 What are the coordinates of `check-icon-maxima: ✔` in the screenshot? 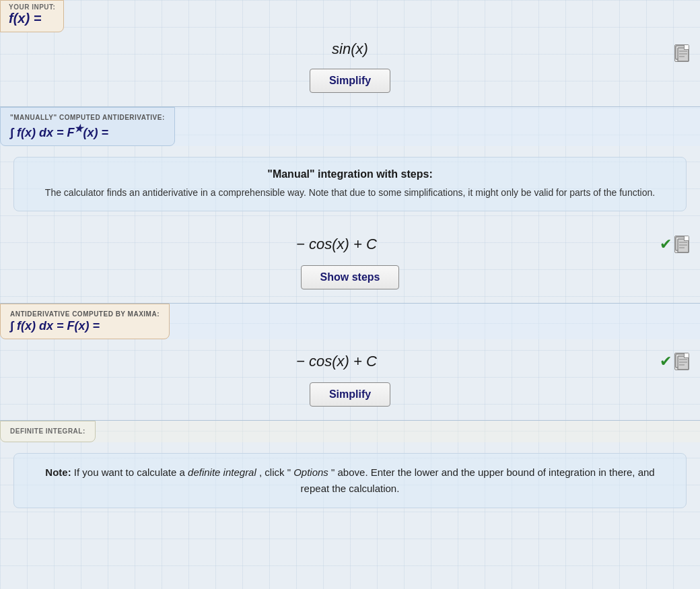 It's located at (666, 361).